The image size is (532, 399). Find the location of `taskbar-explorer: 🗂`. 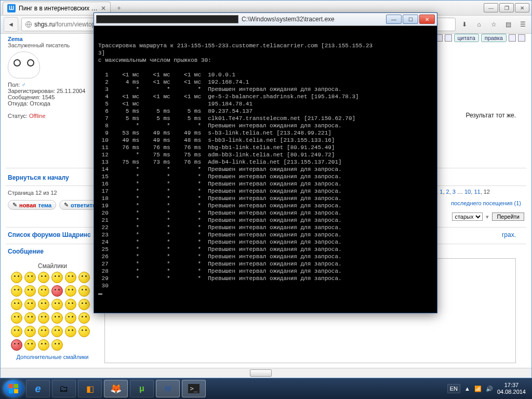

taskbar-explorer: 🗂 is located at coordinates (64, 389).